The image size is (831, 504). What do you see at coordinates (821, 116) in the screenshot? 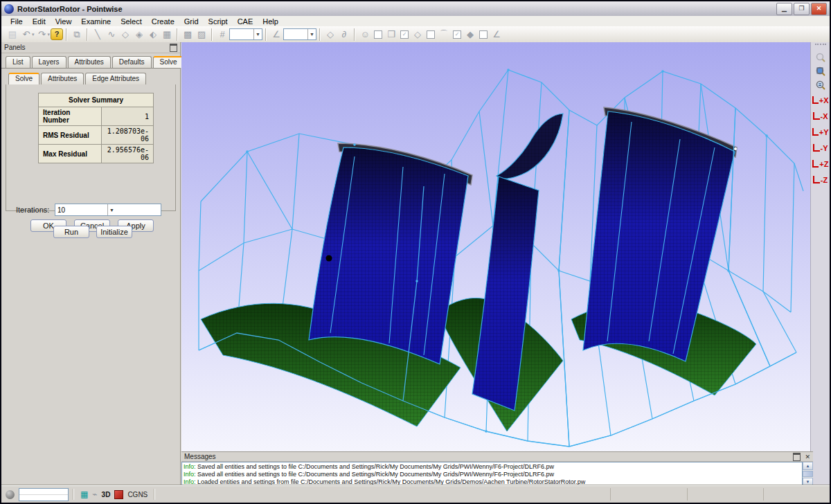
I see `view-minus-x-button: -X` at bounding box center [821, 116].